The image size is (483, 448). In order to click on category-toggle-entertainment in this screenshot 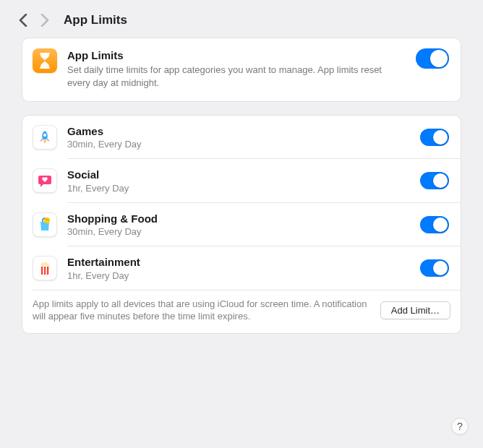, I will do `click(435, 268)`.